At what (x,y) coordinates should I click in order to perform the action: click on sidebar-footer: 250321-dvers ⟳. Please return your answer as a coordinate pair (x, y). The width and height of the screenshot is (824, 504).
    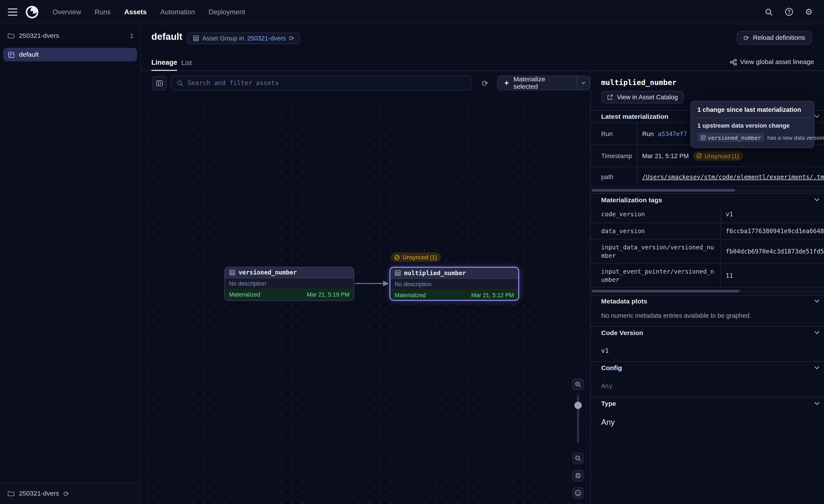
    Looking at the image, I should click on (70, 493).